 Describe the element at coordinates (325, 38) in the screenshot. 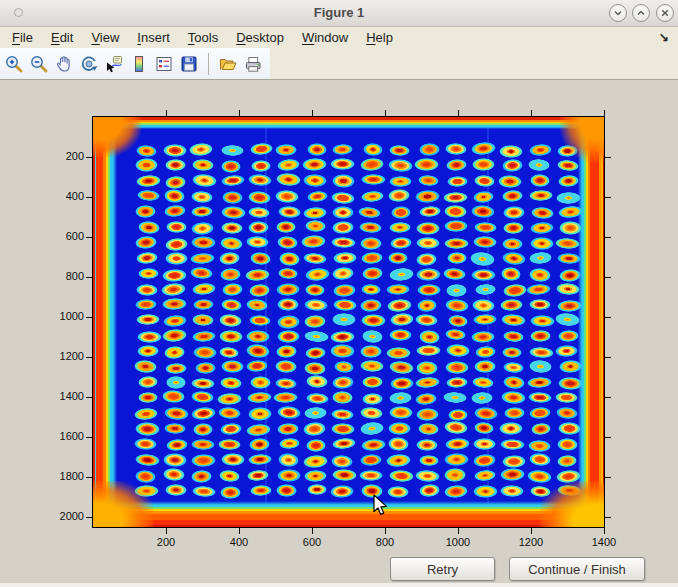

I see `menu-window: Window` at that location.